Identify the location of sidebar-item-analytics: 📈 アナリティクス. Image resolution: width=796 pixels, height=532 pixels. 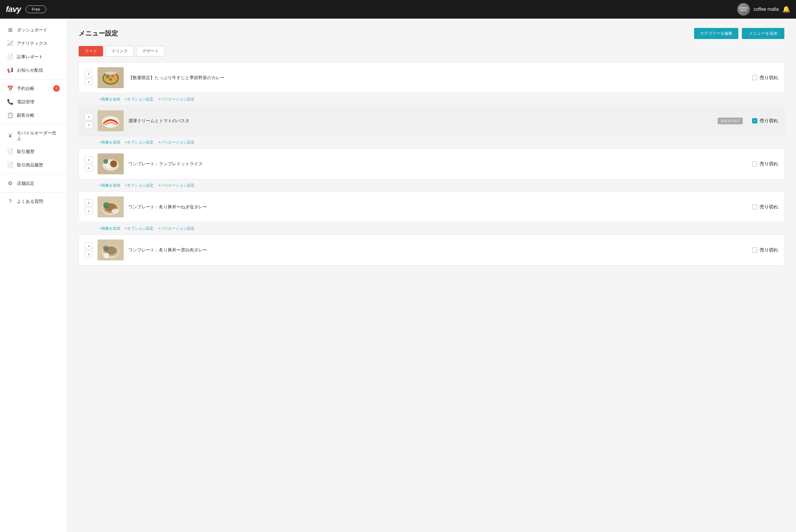
(33, 43).